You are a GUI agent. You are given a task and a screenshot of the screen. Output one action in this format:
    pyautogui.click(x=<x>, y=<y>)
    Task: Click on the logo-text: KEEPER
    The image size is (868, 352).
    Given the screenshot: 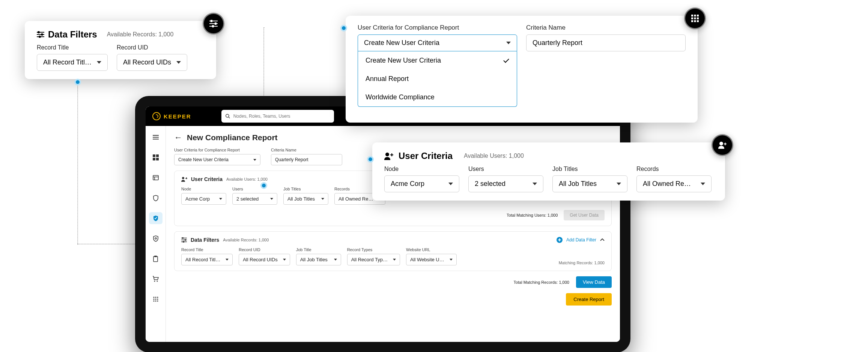 What is the action you would take?
    pyautogui.click(x=178, y=116)
    